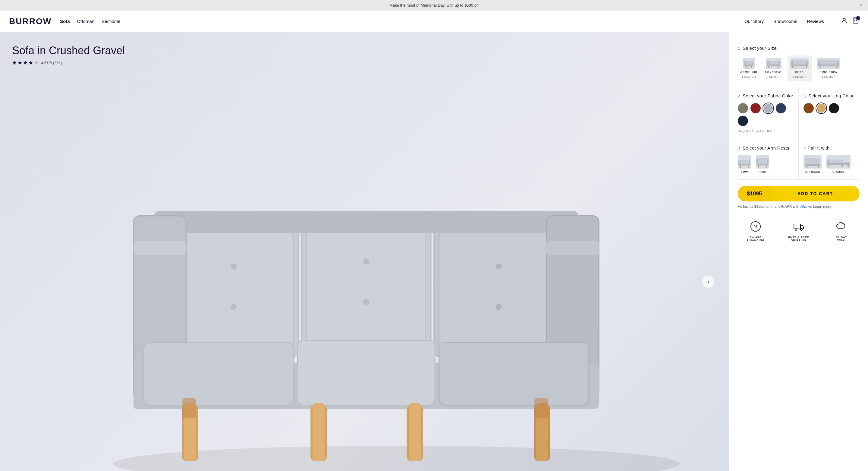 This screenshot has height=471, width=868. What do you see at coordinates (774, 68) in the screenshot?
I see `size-loveseat: LOVESEAT 2 SEATER` at bounding box center [774, 68].